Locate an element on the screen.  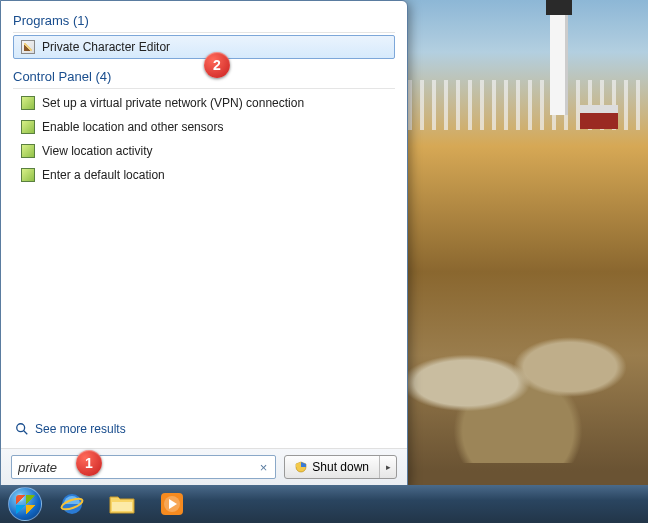
result-label: Set up a virtual private network (VPN) c… is located at coordinates (173, 103).